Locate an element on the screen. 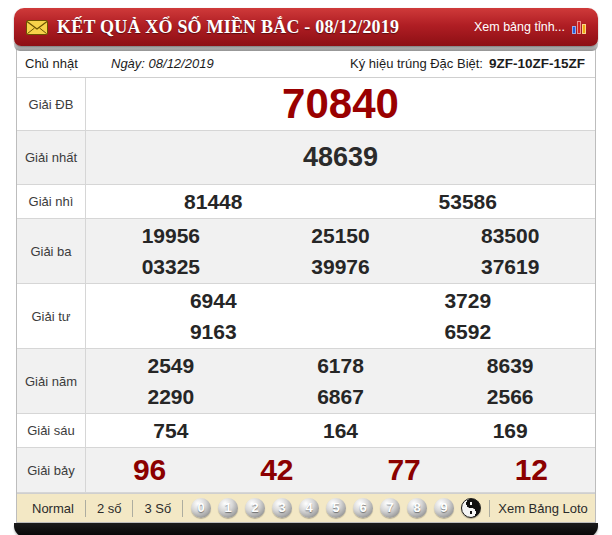  envelope-icon is located at coordinates (37, 28).